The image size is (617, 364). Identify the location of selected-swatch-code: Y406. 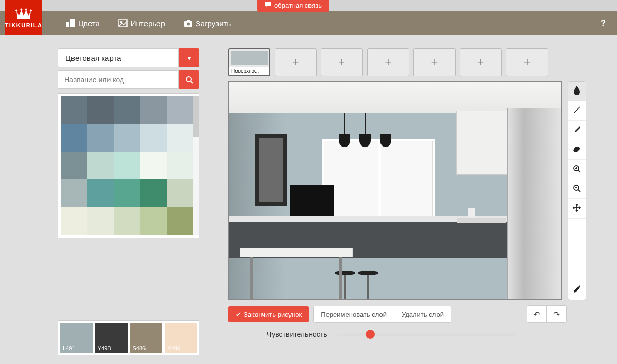
(174, 348).